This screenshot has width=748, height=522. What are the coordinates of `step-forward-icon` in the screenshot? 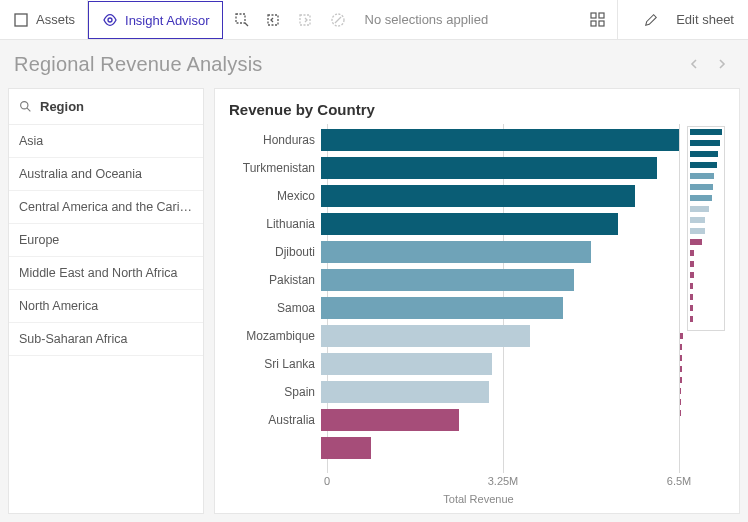 It's located at (306, 20).